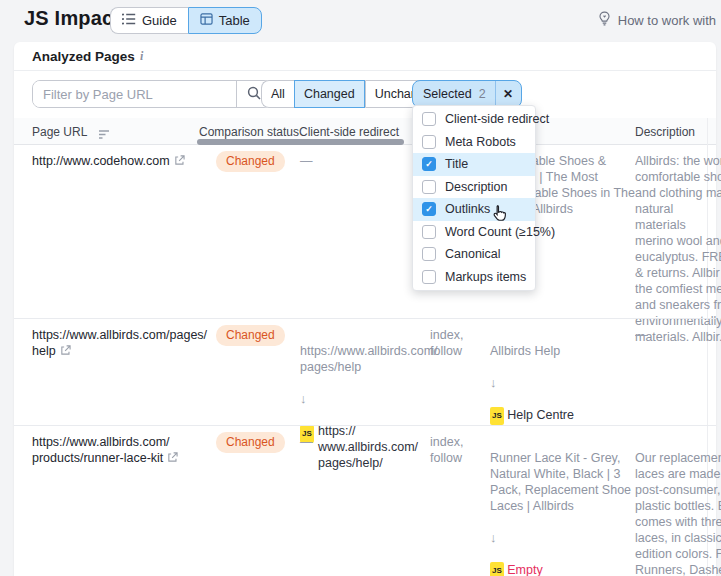  What do you see at coordinates (474, 142) in the screenshot?
I see `menu-item-meta-robots: Meta Robots` at bounding box center [474, 142].